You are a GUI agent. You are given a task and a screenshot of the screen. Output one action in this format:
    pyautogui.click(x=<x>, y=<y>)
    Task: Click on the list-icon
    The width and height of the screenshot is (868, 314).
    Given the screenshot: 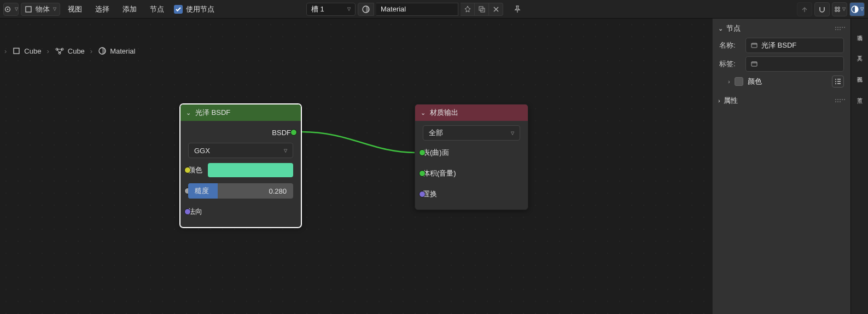 What is the action you would take?
    pyautogui.click(x=838, y=82)
    